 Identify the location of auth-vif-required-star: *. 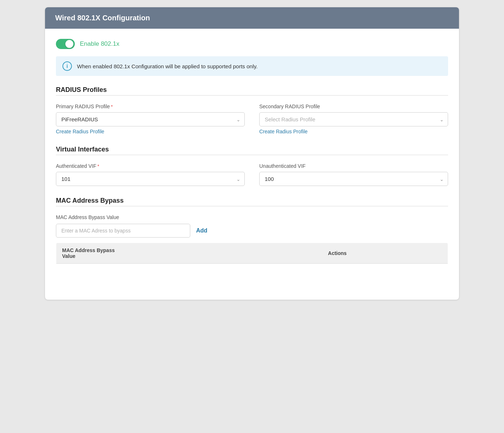
(98, 166).